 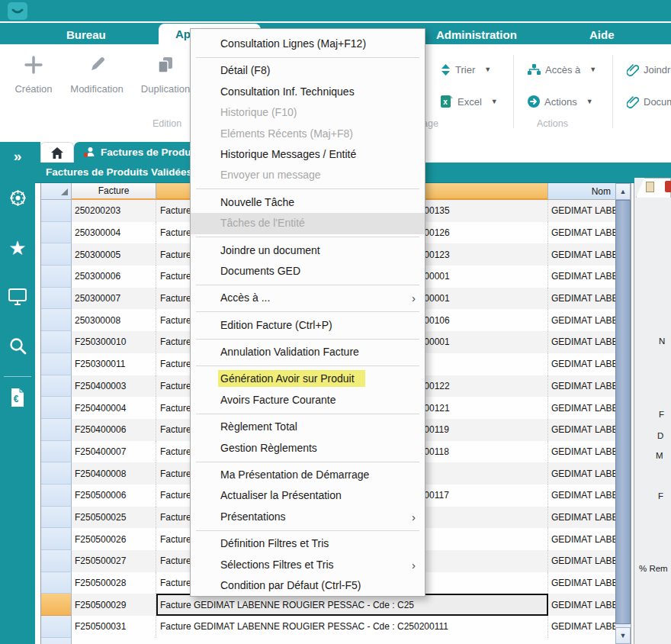 What do you see at coordinates (18, 348) in the screenshot?
I see `search-icon` at bounding box center [18, 348].